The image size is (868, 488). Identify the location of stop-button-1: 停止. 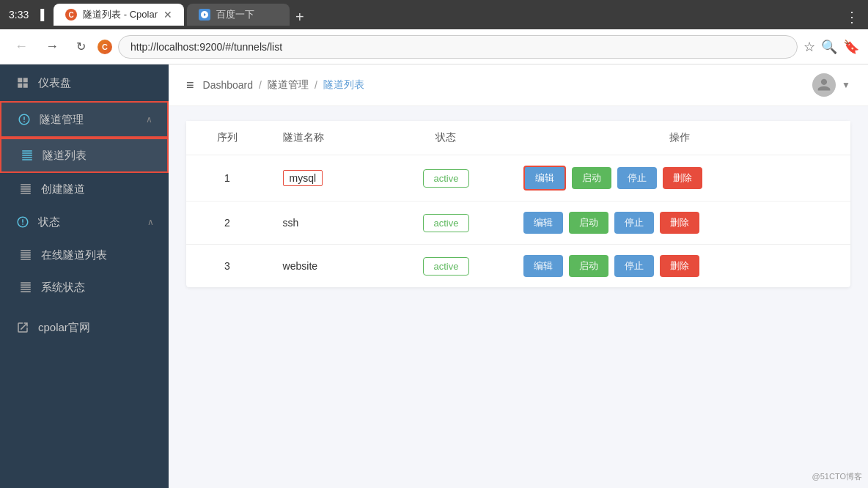
(634, 223).